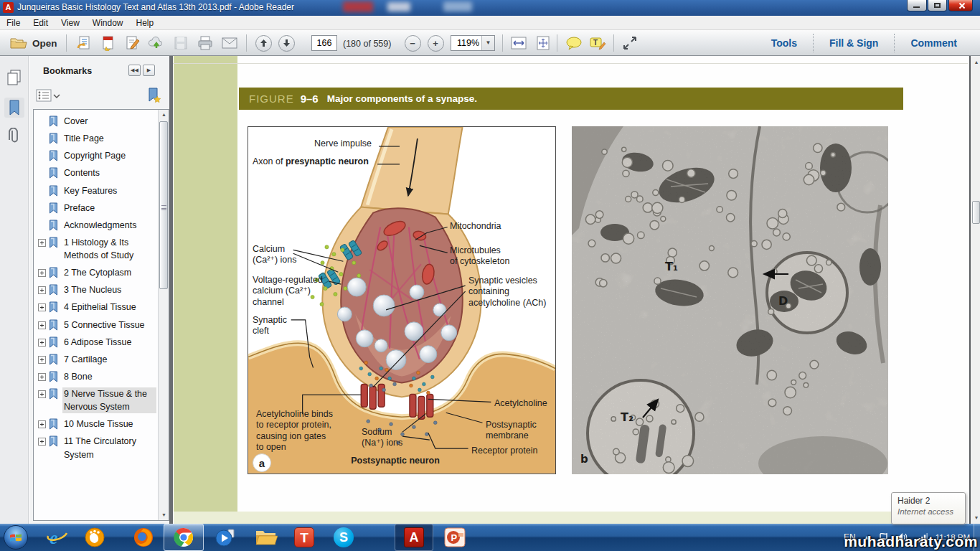 The image size is (980, 551). Describe the element at coordinates (230, 43) in the screenshot. I see `email-icon` at that location.